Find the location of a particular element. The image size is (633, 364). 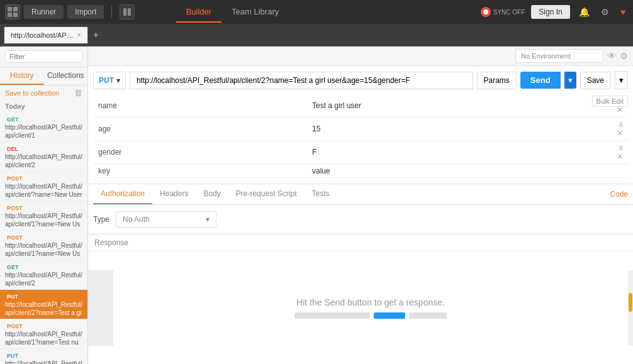

import-button: Import is located at coordinates (86, 12).